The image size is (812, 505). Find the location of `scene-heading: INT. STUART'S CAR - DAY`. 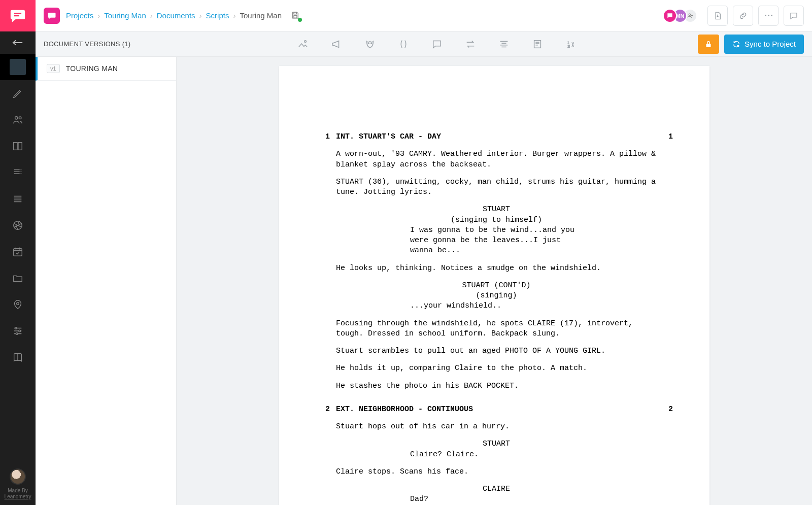

scene-heading: INT. STUART'S CAR - DAY is located at coordinates (389, 137).